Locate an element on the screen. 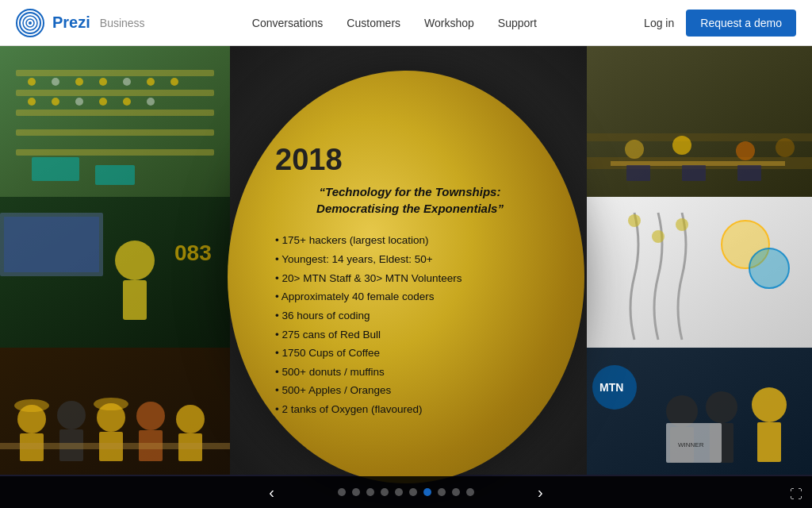  bullet-item: 500+ donuts / muffins is located at coordinates (369, 372).